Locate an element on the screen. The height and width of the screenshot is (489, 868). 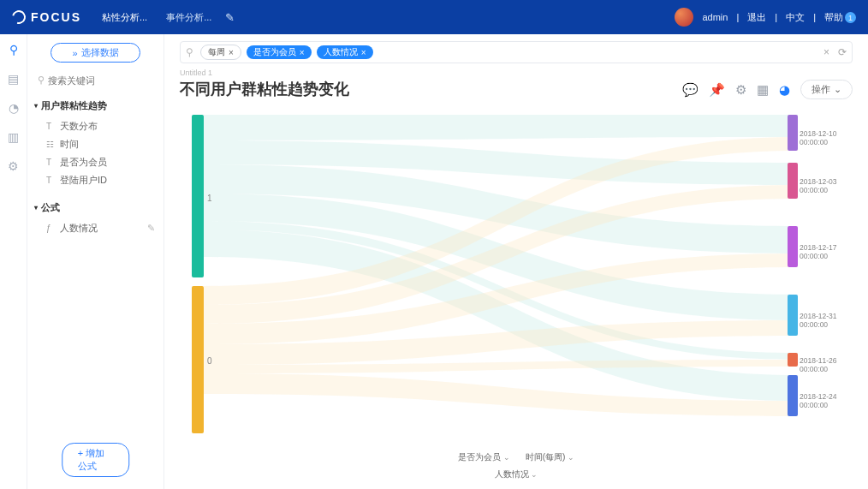
logout-link: 退出 is located at coordinates (757, 17).